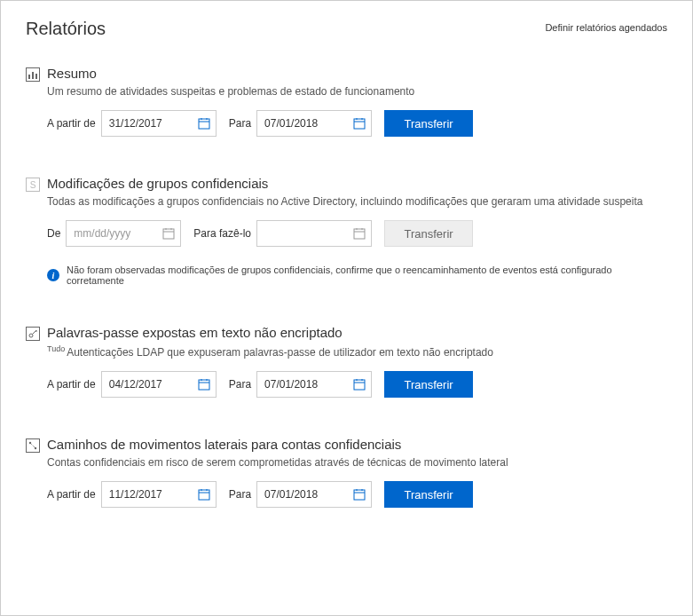 This screenshot has height=616, width=693. What do you see at coordinates (158, 183) in the screenshot?
I see `section-title: Modificações de grupos confidenciais` at bounding box center [158, 183].